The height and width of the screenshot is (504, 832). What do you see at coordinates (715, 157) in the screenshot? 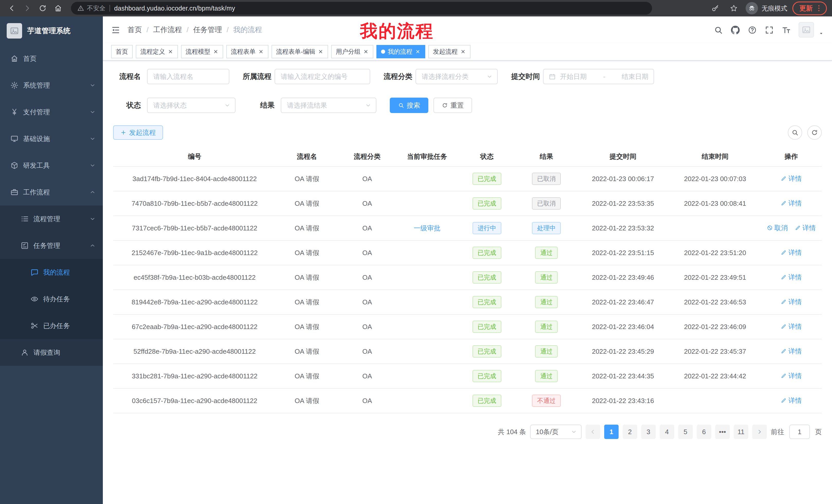
I see `column-header: 结束时间` at bounding box center [715, 157].